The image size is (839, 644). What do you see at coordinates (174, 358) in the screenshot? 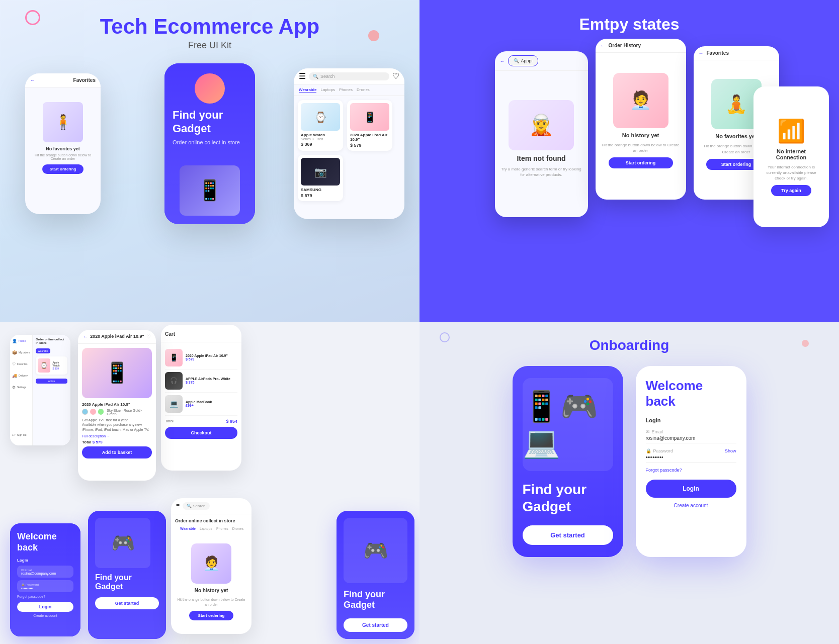
I see `cart-ipad-img: 📱` at bounding box center [174, 358].